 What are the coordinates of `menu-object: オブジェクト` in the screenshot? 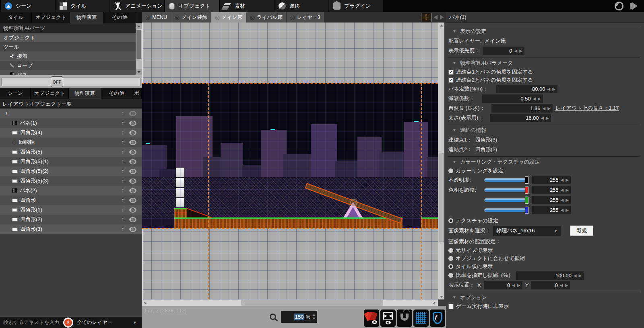 It's located at (192, 6).